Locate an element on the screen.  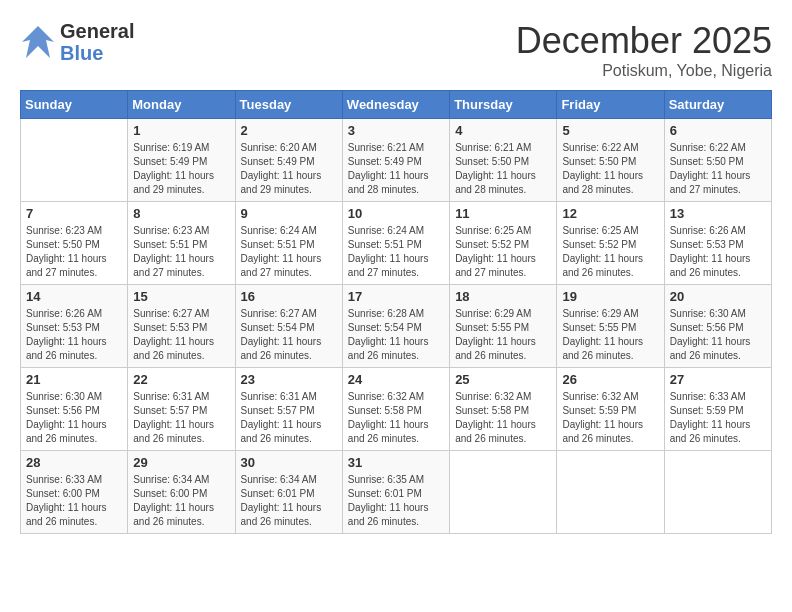
day-number: 3 is located at coordinates (396, 130).